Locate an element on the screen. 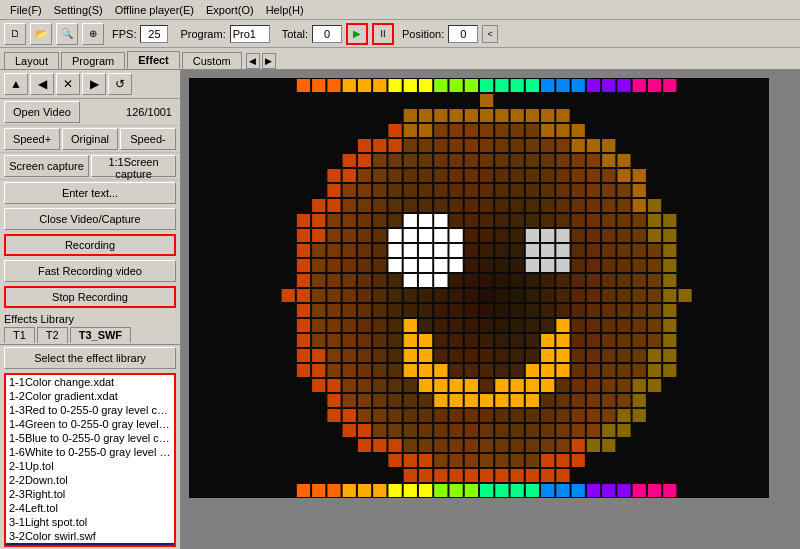  screen-capture-button: Screen capture is located at coordinates (46, 166).